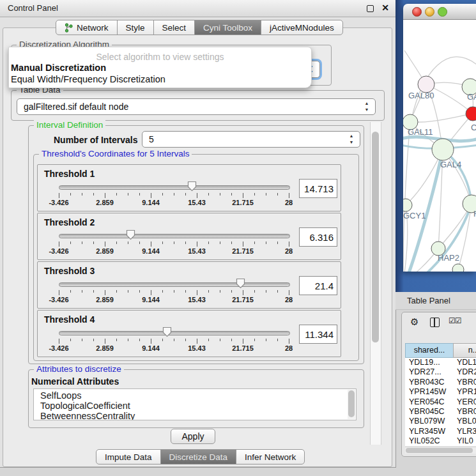 The width and height of the screenshot is (476, 476). What do you see at coordinates (96, 140) in the screenshot?
I see `number-of-intervals-label: Number of Intervals` at bounding box center [96, 140].